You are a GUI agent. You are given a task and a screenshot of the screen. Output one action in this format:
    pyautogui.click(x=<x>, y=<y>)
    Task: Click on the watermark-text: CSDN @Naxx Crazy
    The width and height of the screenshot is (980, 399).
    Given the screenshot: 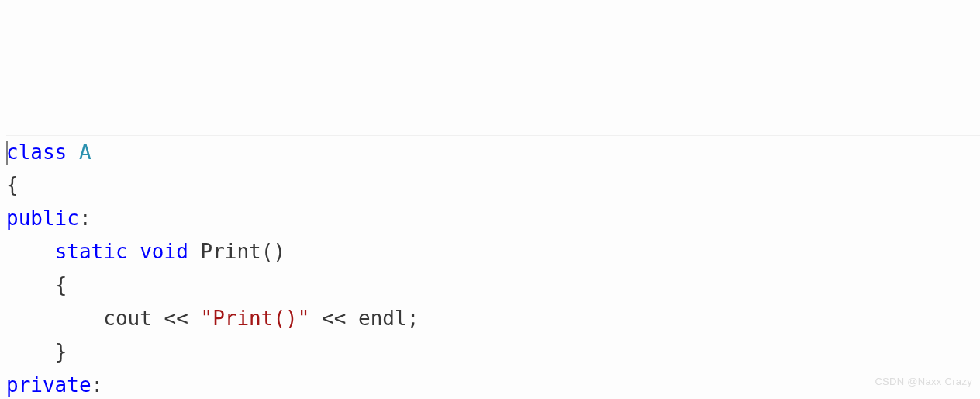 What is the action you would take?
    pyautogui.click(x=923, y=382)
    